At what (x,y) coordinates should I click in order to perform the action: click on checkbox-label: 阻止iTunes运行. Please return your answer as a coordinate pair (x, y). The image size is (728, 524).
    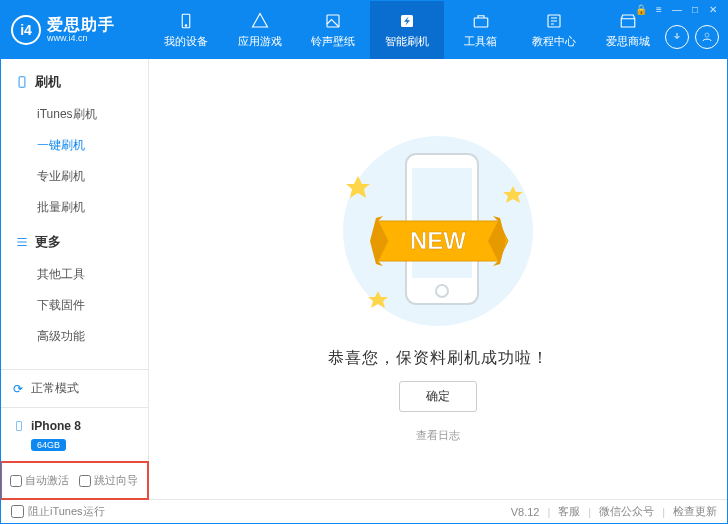
    Looking at the image, I should click on (66, 512).